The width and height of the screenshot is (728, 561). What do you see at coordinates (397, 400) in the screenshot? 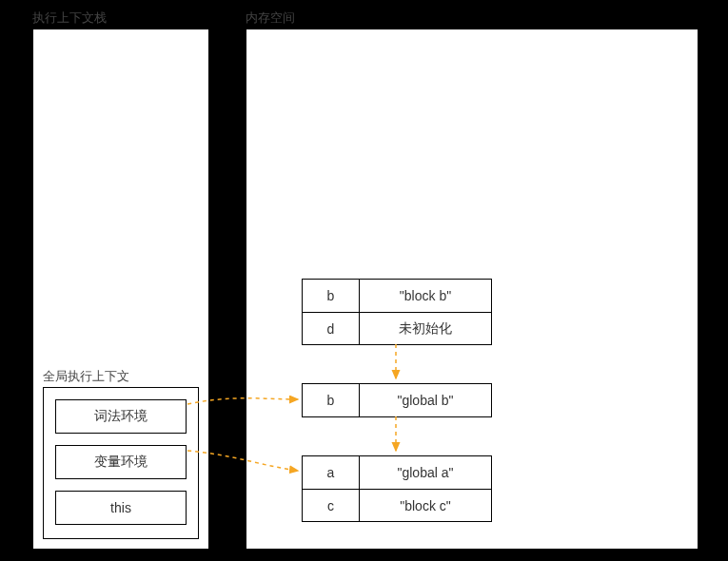
I see `lexical-env-table: b"global b"` at bounding box center [397, 400].